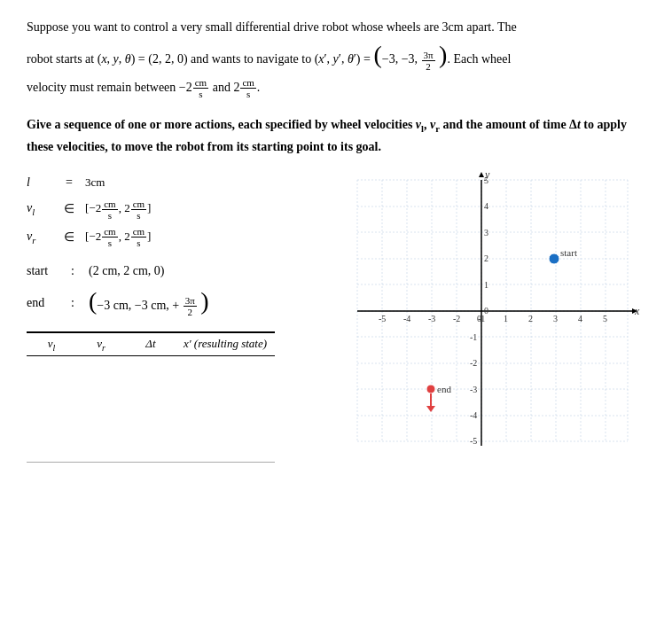  Describe the element at coordinates (168, 303) in the screenshot. I see `end-row: end : (−3 cm, −3 cm, + 3π2 )` at that location.